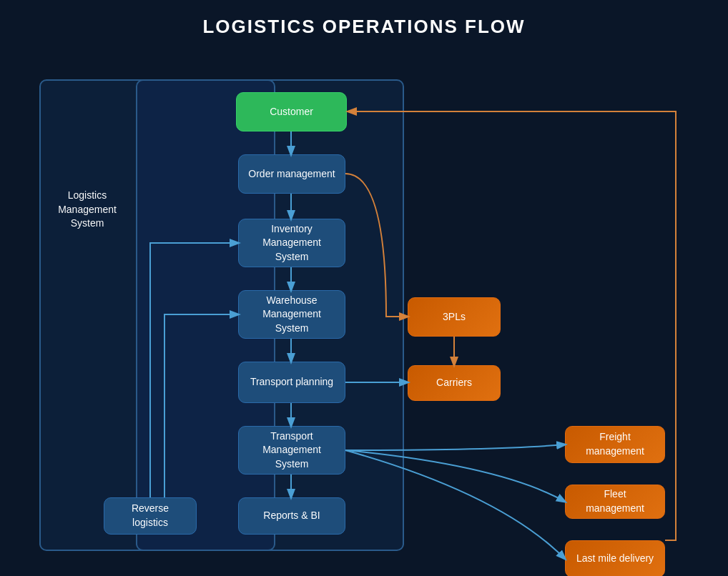 Image resolution: width=728 pixels, height=576 pixels. What do you see at coordinates (292, 174) in the screenshot?
I see `order-management-node: Order management` at bounding box center [292, 174].